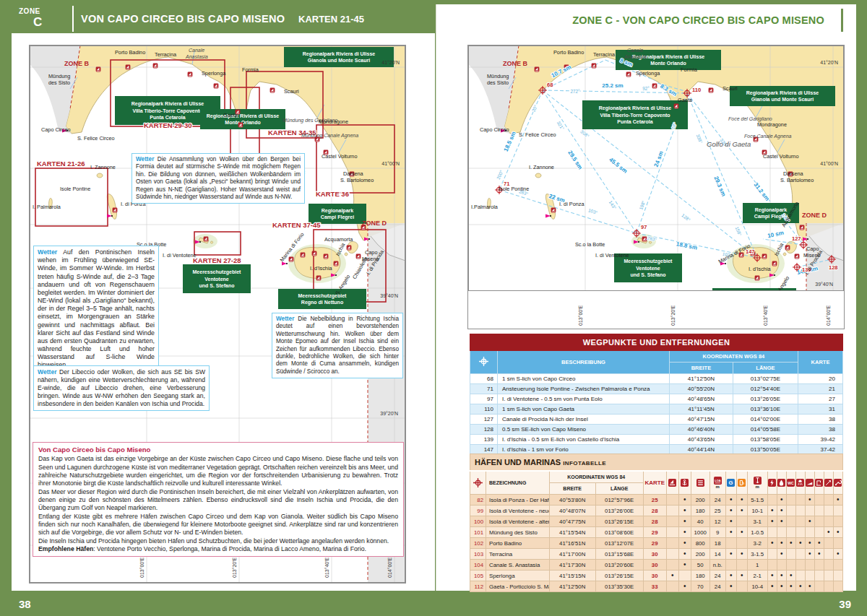 The width and height of the screenshot is (867, 616). What do you see at coordinates (765, 409) in the screenshot?
I see `waypoint-lon: 013°36'10E` at bounding box center [765, 409].